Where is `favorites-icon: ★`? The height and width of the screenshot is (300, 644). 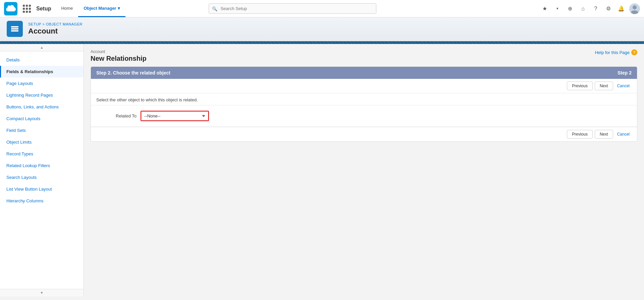 favorites-icon: ★ is located at coordinates (545, 9).